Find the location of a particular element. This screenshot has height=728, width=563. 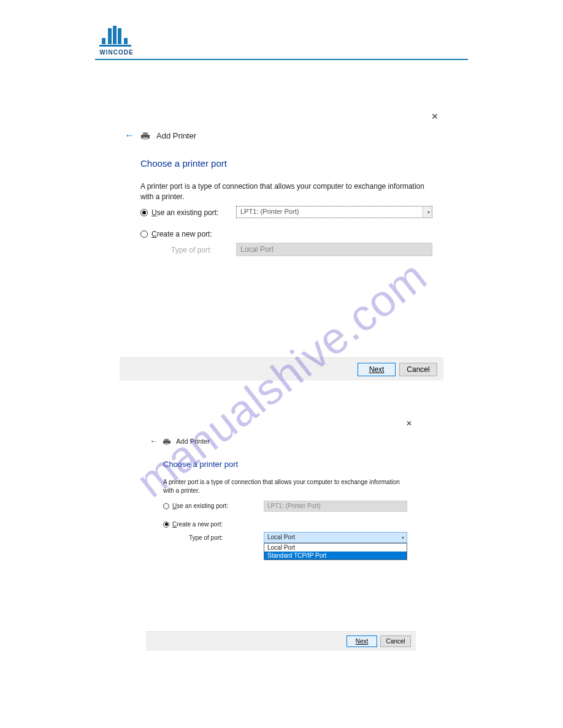

port-type-combobox-disabled: Local Port is located at coordinates (334, 249).